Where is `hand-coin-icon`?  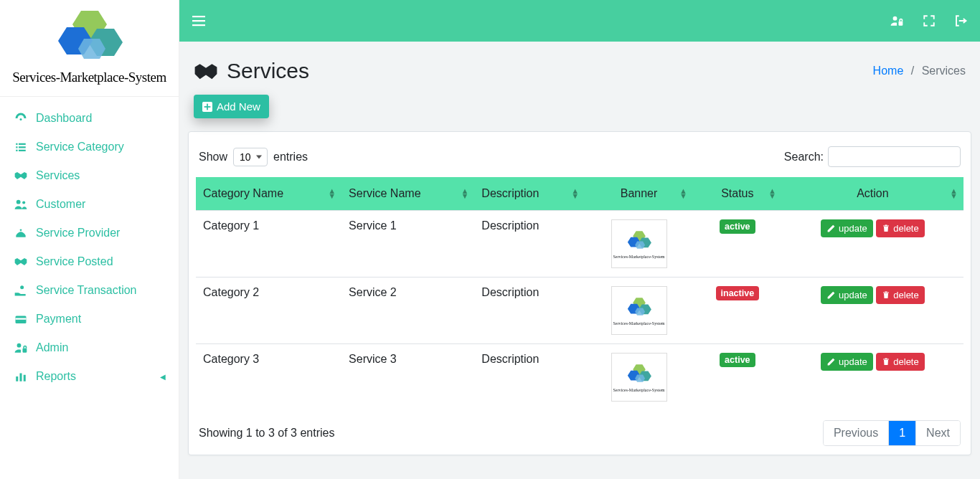 hand-coin-icon is located at coordinates (21, 290).